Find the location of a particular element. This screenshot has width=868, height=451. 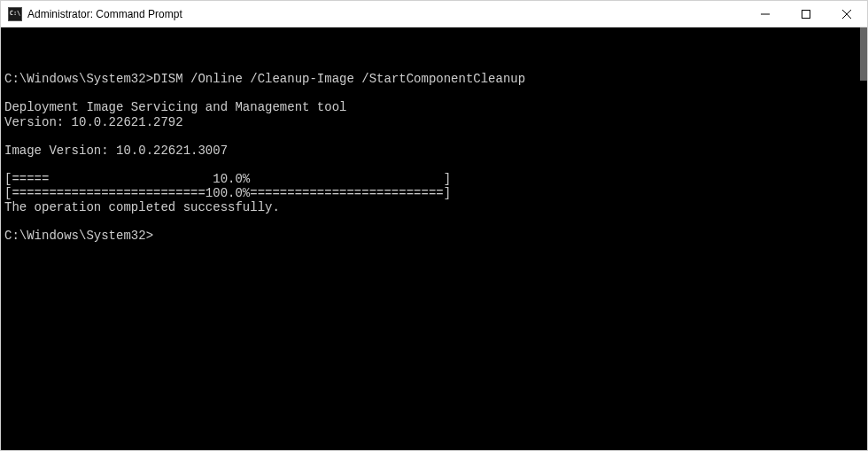

minimize-icon is located at coordinates (765, 14).